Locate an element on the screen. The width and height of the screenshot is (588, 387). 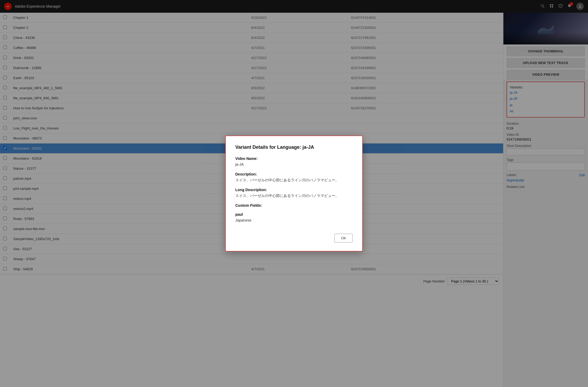
modal-footer: OK is located at coordinates (294, 236).